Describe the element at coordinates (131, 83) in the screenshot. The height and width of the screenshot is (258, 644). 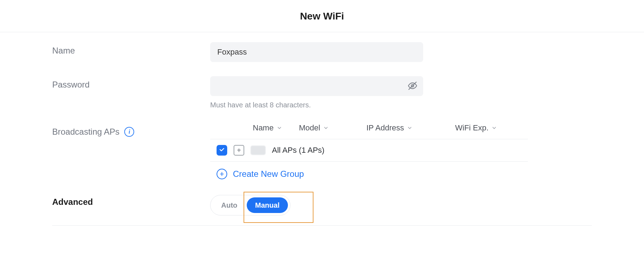
I see `password-label: Password` at that location.